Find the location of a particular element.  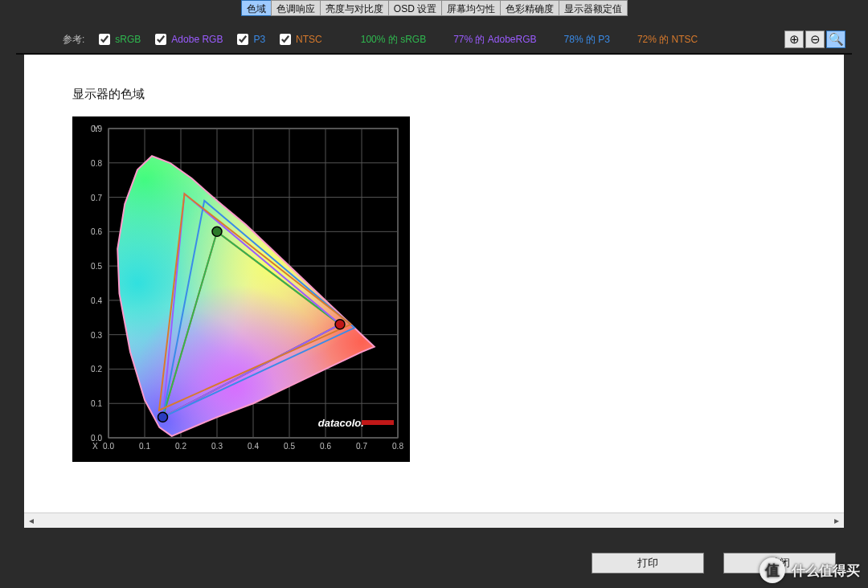

coverage-srgb: 100% 的 sRGB is located at coordinates (394, 40).